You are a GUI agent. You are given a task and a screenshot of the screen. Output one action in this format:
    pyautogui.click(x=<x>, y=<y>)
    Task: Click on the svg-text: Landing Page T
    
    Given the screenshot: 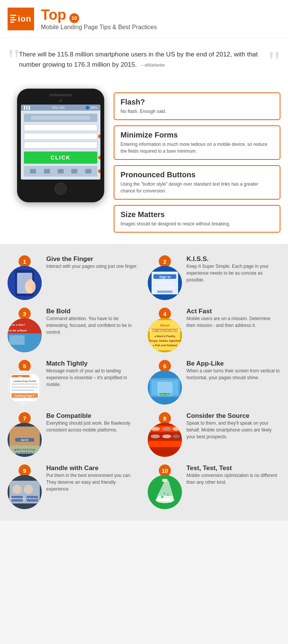 What is the action you would take?
    pyautogui.click(x=25, y=396)
    